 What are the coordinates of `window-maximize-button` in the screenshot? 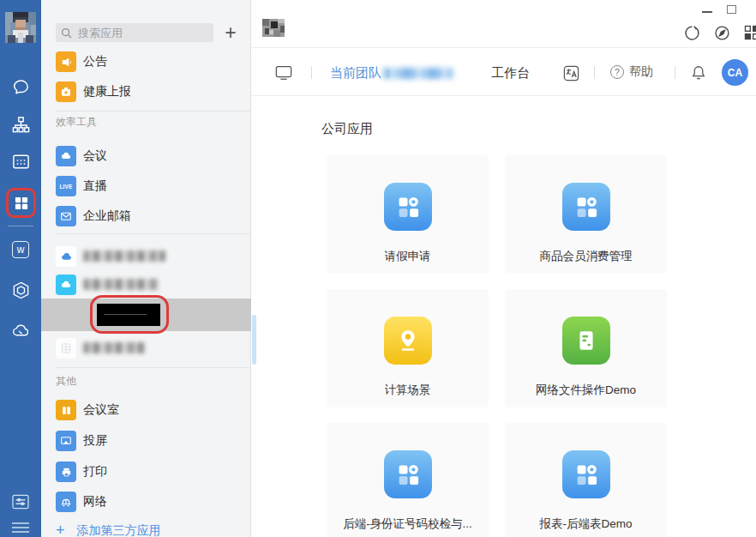 It's located at (732, 9).